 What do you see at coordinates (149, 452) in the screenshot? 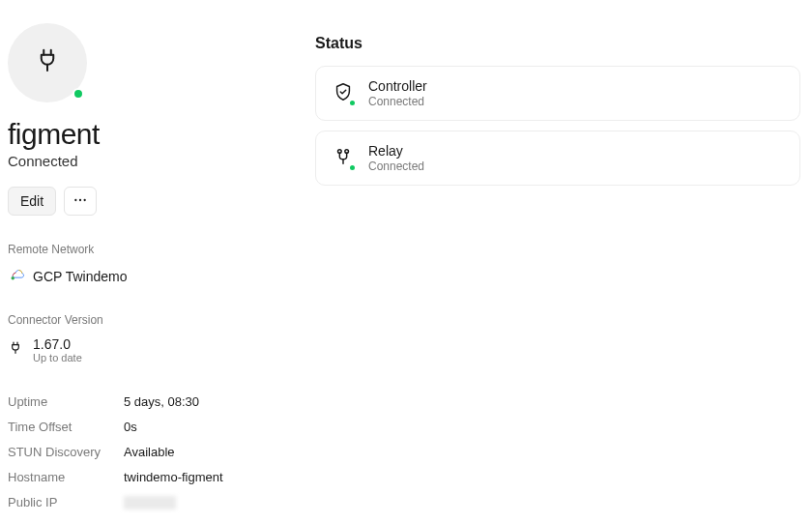
I see `detail-val: Available` at bounding box center [149, 452].